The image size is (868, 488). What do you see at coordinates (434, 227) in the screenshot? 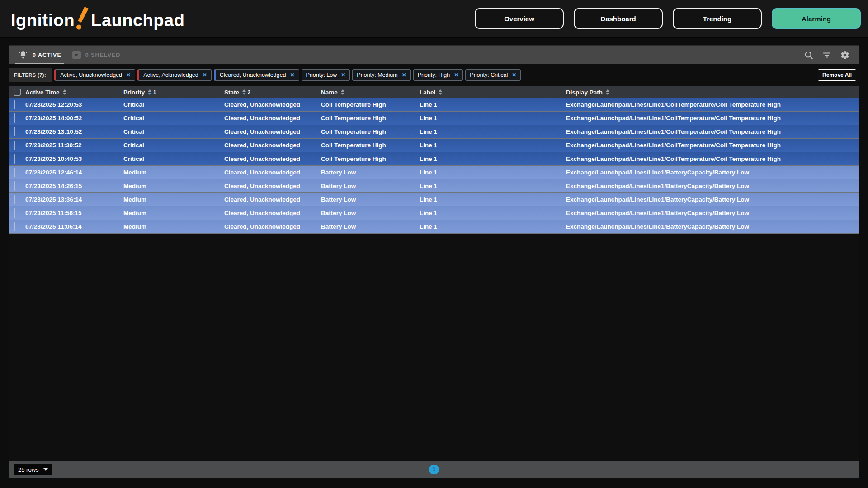
I see `table-row: 07/23/2025 11:06:14MediumCleared, Unackn…` at bounding box center [434, 227].